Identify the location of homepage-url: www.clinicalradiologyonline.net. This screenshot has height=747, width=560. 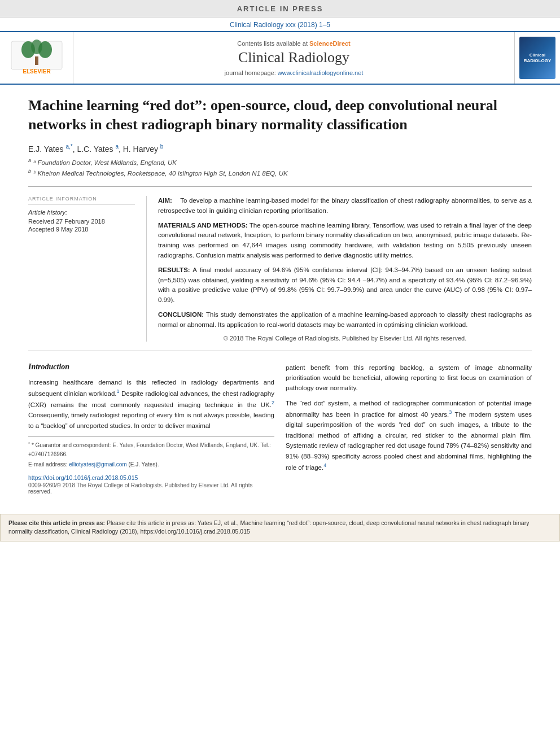
(321, 73).